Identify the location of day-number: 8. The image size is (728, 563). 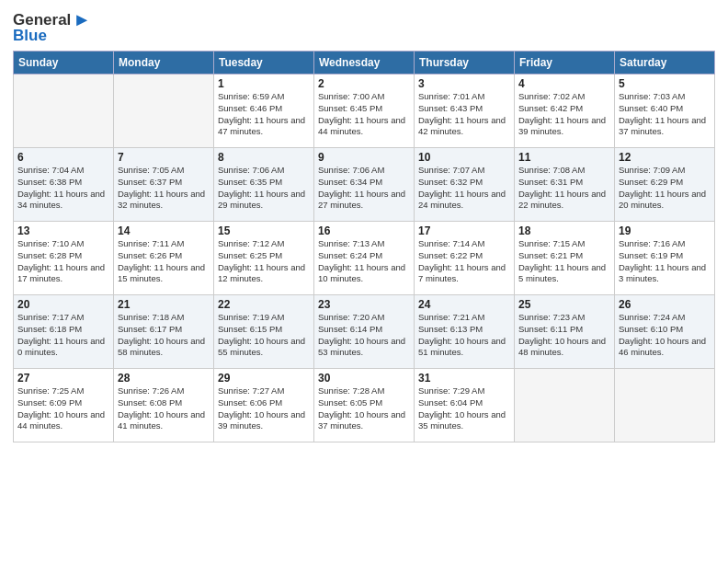
(264, 157).